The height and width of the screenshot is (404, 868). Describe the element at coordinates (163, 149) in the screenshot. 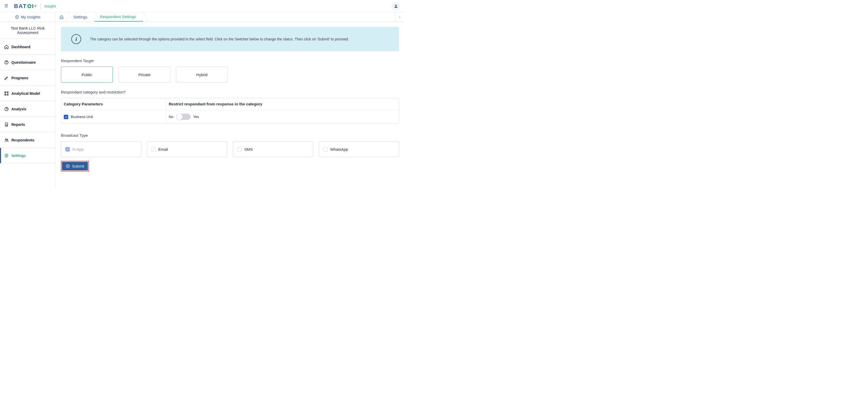

I see `broadcast-label: Email` at that location.